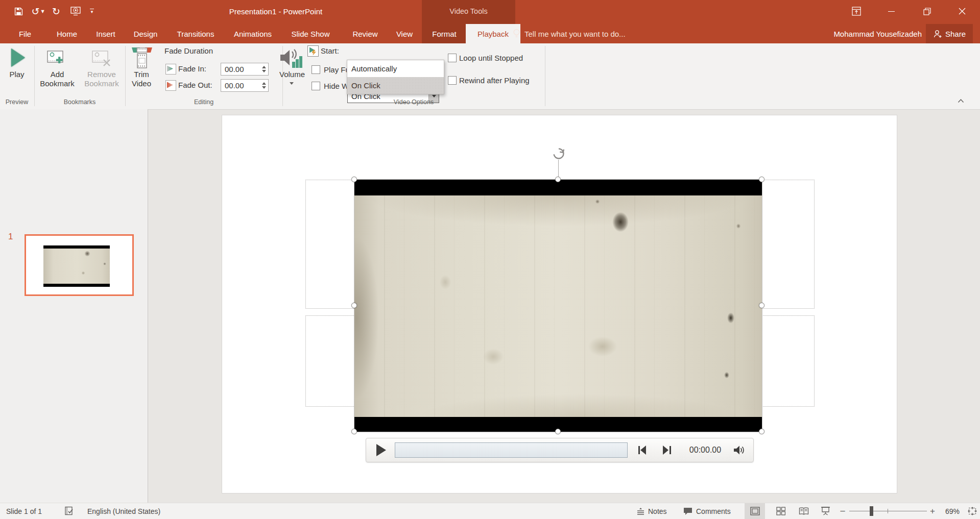  I want to click on tab-playback: Playback, so click(493, 34).